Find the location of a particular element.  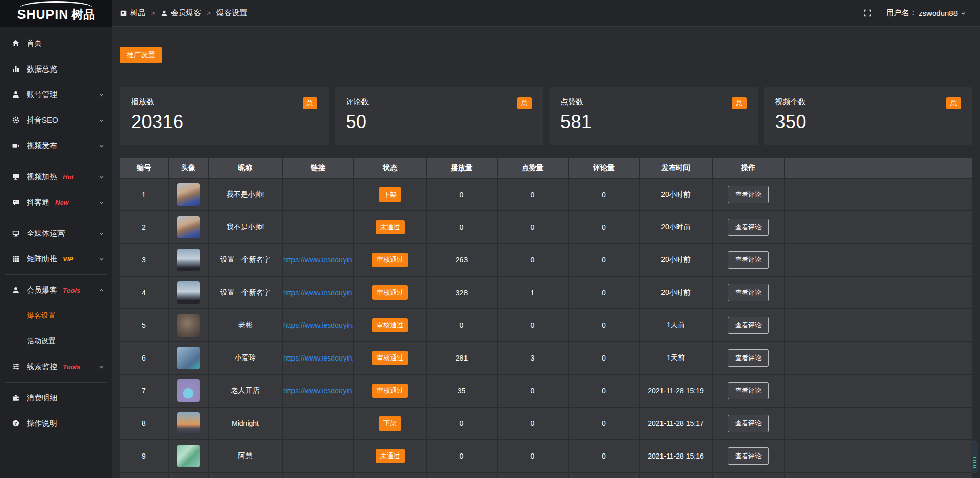

sidebar-item-label: 全媒体运营 is located at coordinates (46, 234).